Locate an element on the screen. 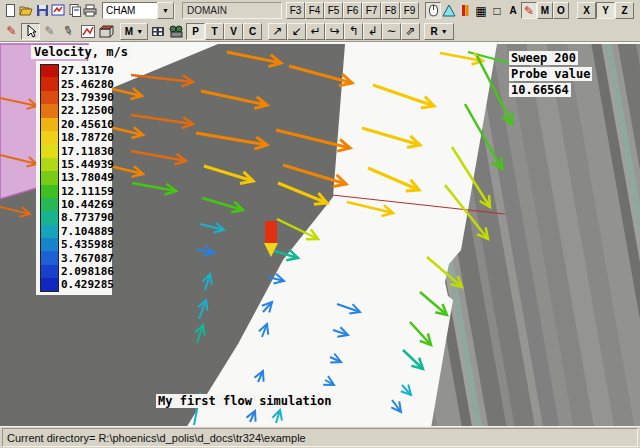 The image size is (640, 448). m-button: M is located at coordinates (545, 10).